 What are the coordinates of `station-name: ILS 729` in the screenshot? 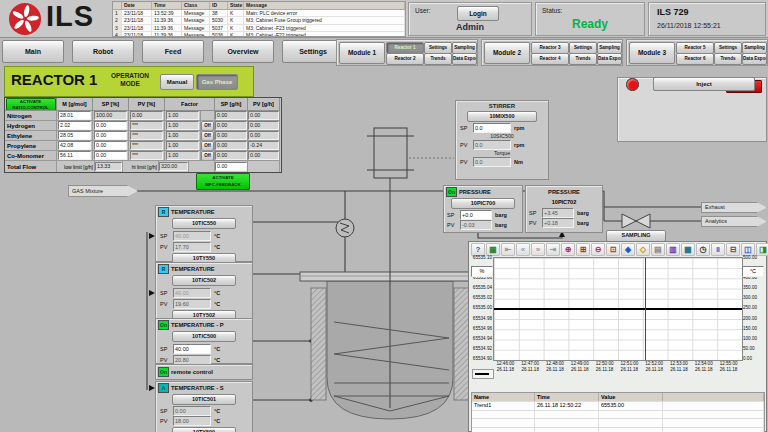 It's located at (673, 12).